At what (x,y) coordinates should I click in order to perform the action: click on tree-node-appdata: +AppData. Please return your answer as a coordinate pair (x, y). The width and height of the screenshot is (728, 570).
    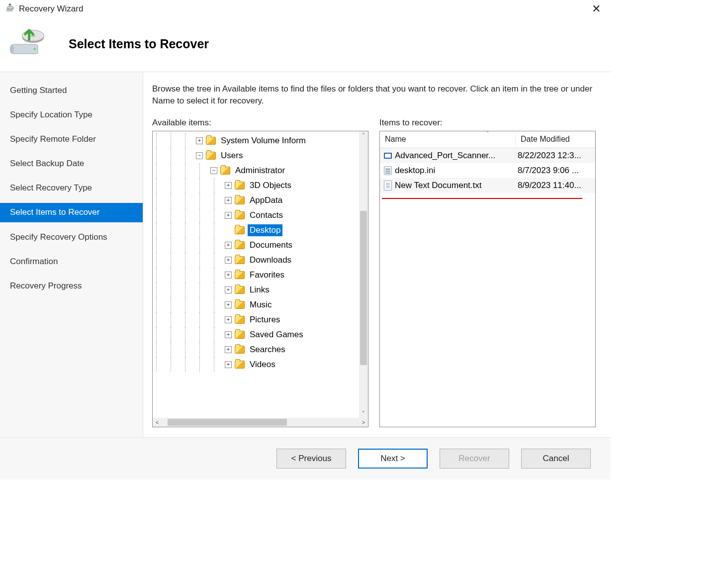
    Looking at the image, I should click on (256, 200).